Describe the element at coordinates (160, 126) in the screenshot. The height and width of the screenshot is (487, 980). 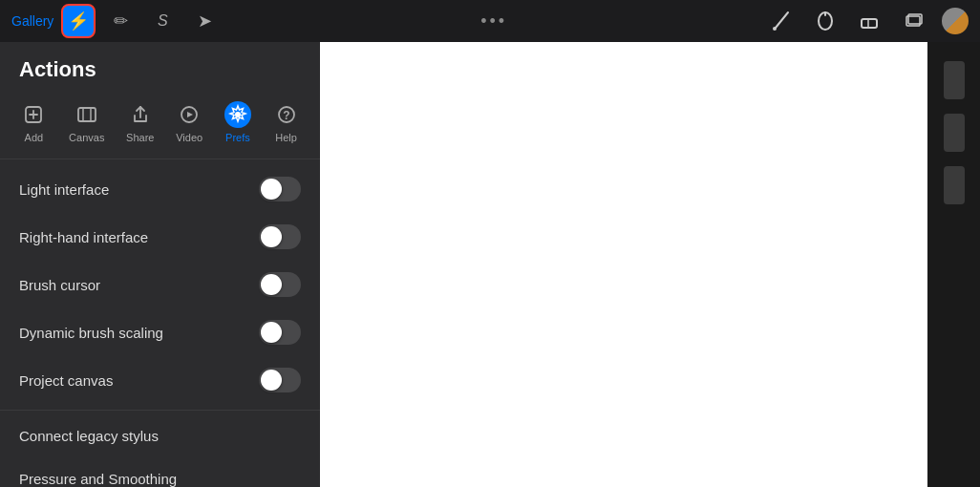
I see `tab-row: Add Canvas Share` at that location.